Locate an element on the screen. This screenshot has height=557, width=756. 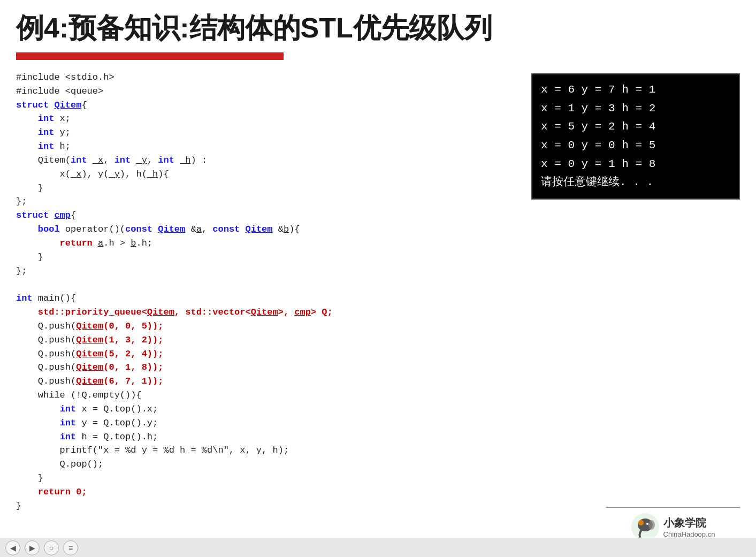
red-divider is located at coordinates (150, 56).